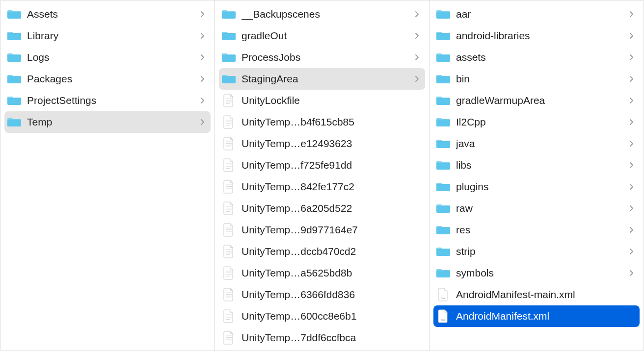  What do you see at coordinates (331, 122) in the screenshot?
I see `item-label: UnityTemp…b4f615cb85` at bounding box center [331, 122].